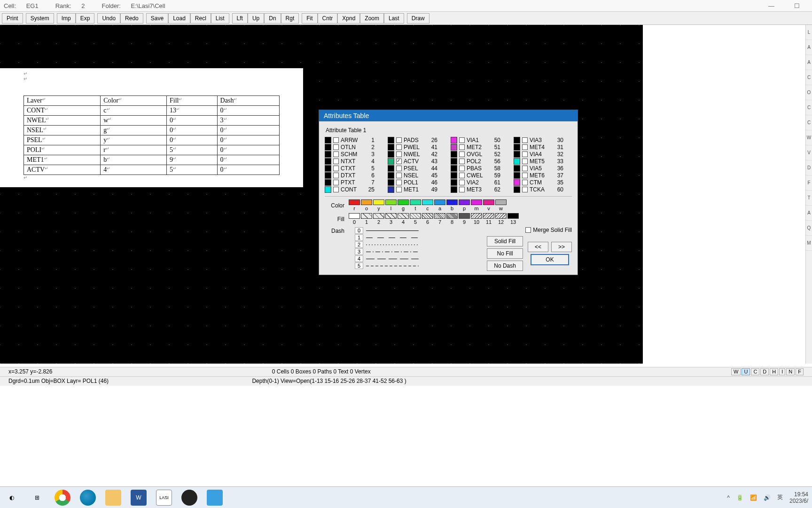 This screenshot has width=812, height=508. I want to click on xpnd-button: Xpnd, so click(349, 18).